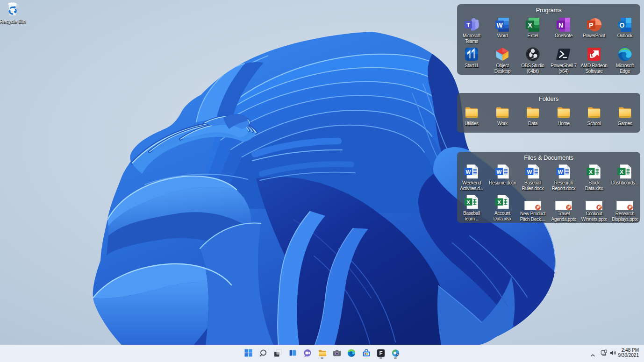 The height and width of the screenshot is (362, 644). I want to click on svg-text: F, so click(380, 353).